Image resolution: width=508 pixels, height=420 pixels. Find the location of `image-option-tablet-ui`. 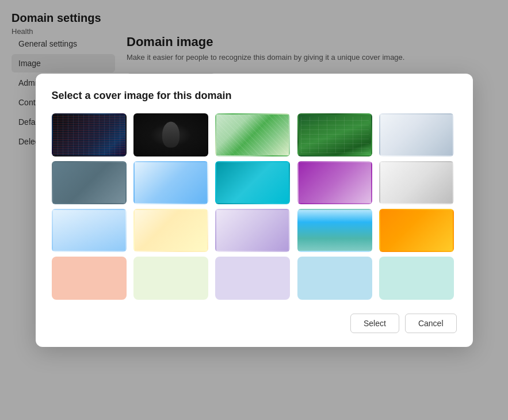

image-option-tablet-ui is located at coordinates (253, 183).